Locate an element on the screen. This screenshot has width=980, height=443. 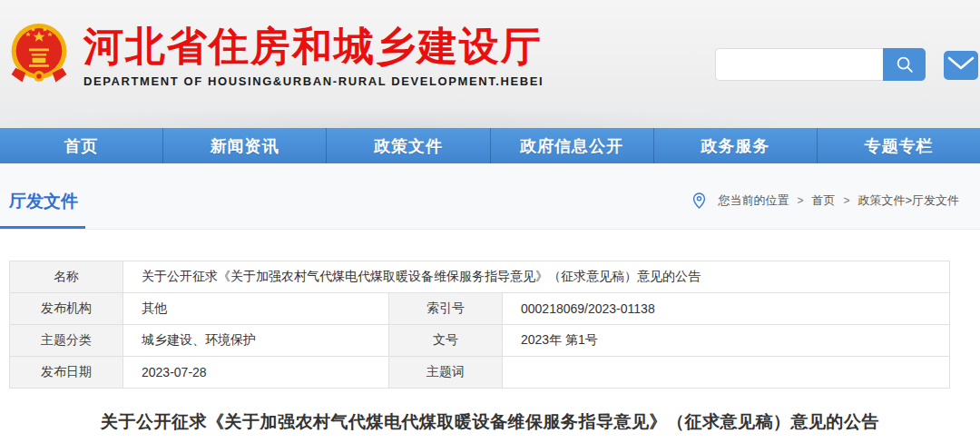
breadcrumb-strip: 厅发文件 您当前的位置 > 首页 > 政策文件>厅发文件 is located at coordinates (490, 196).